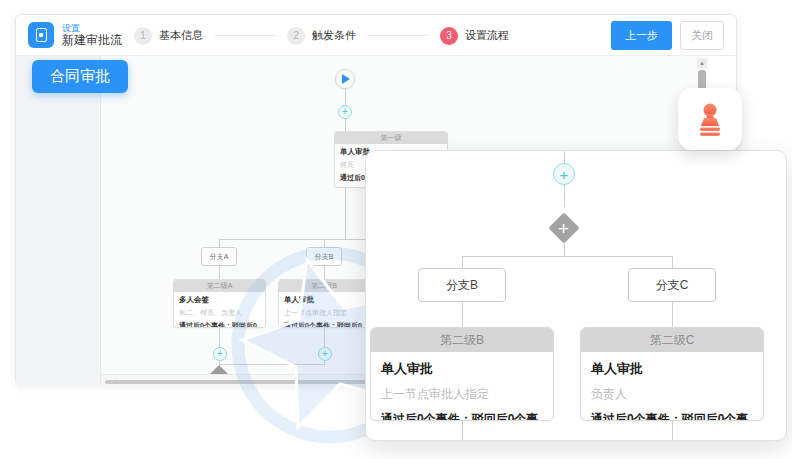 This screenshot has height=459, width=792. Describe the element at coordinates (376, 36) in the screenshot. I see `topbar: 设置 新建审批流 1 基本信息 2 触发条件 3 设置流程` at that location.